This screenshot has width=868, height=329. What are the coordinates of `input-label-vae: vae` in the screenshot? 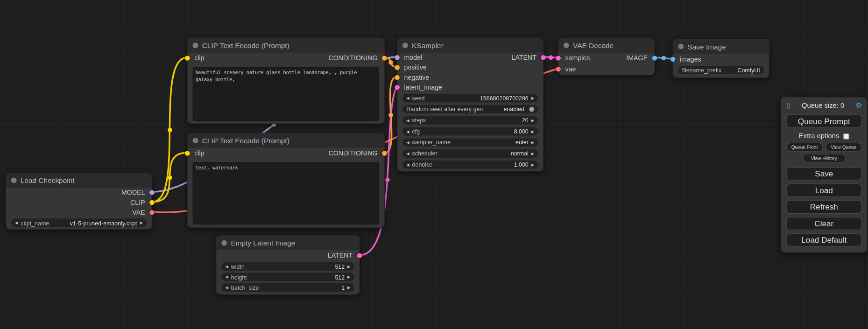 It's located at (571, 69).